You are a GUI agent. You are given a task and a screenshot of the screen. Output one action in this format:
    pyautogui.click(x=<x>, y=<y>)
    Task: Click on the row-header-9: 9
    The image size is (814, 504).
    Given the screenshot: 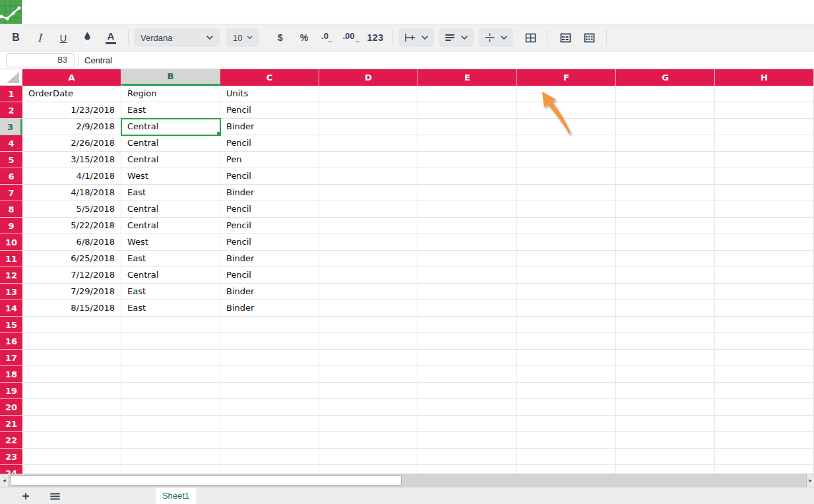 What is the action you would take?
    pyautogui.click(x=11, y=226)
    